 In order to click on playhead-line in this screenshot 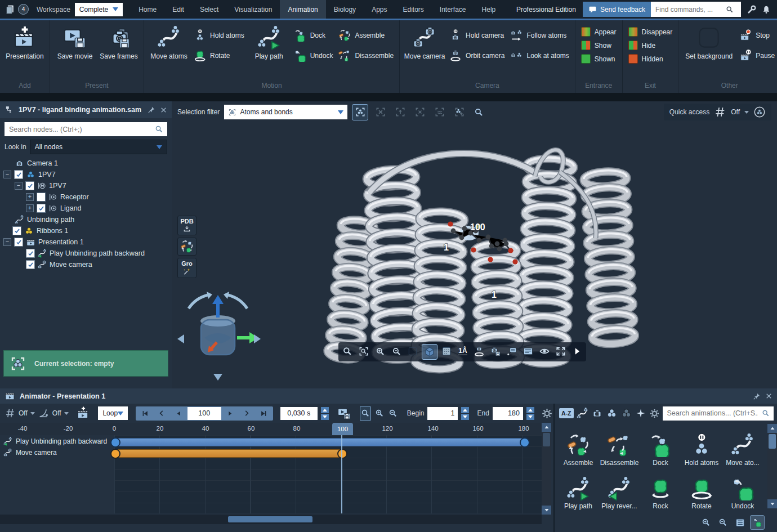, I will do `click(342, 474)`.